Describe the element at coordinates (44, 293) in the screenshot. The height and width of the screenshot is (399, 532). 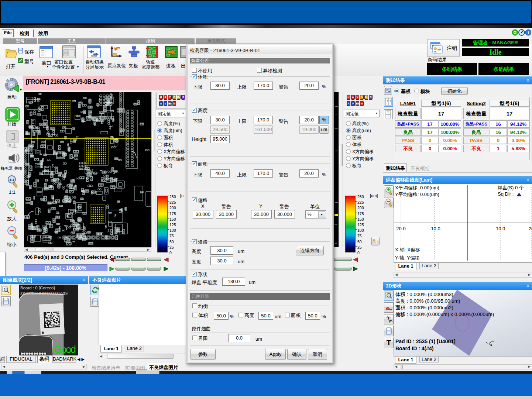
I see `svg-text: 001606137B16099000007819` at that location.